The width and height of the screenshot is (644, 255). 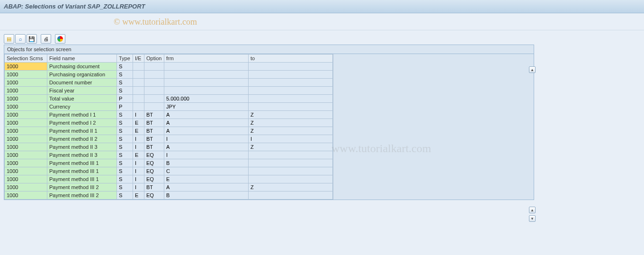 What do you see at coordinates (82, 139) in the screenshot?
I see `cell-field-name: Payment method II 2` at bounding box center [82, 139].